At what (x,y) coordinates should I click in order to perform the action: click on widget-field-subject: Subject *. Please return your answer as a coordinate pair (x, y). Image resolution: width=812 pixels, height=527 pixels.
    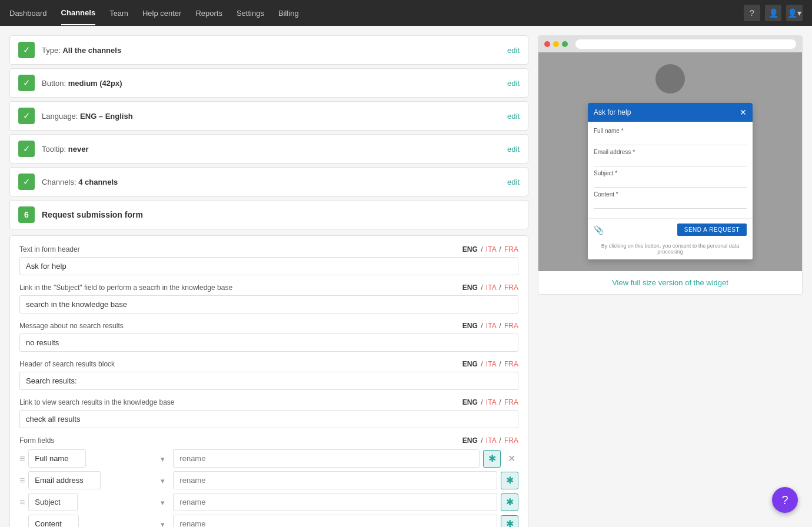
    Looking at the image, I should click on (670, 179).